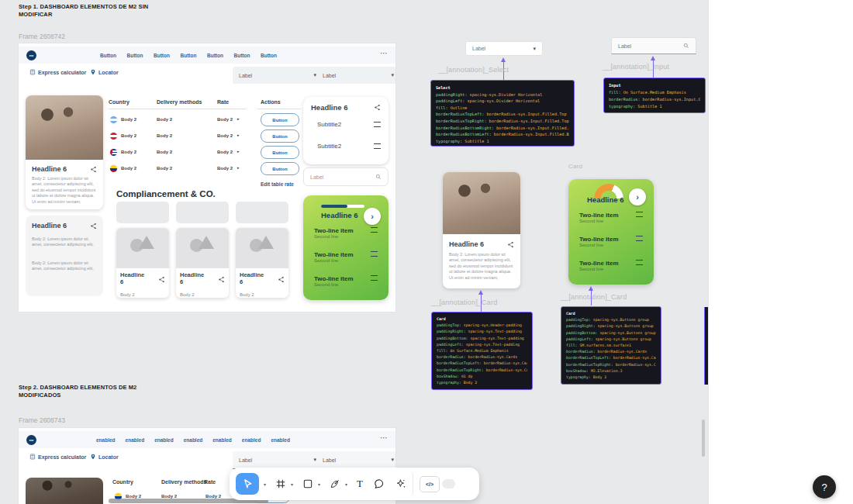 The height and width of the screenshot is (504, 853). Describe the element at coordinates (379, 484) in the screenshot. I see `comment-tool-button` at that location.